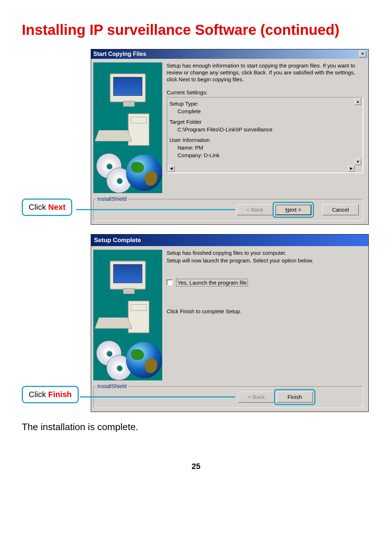  What do you see at coordinates (196, 427) in the screenshot?
I see `footer-text: The installation is complete.` at bounding box center [196, 427].